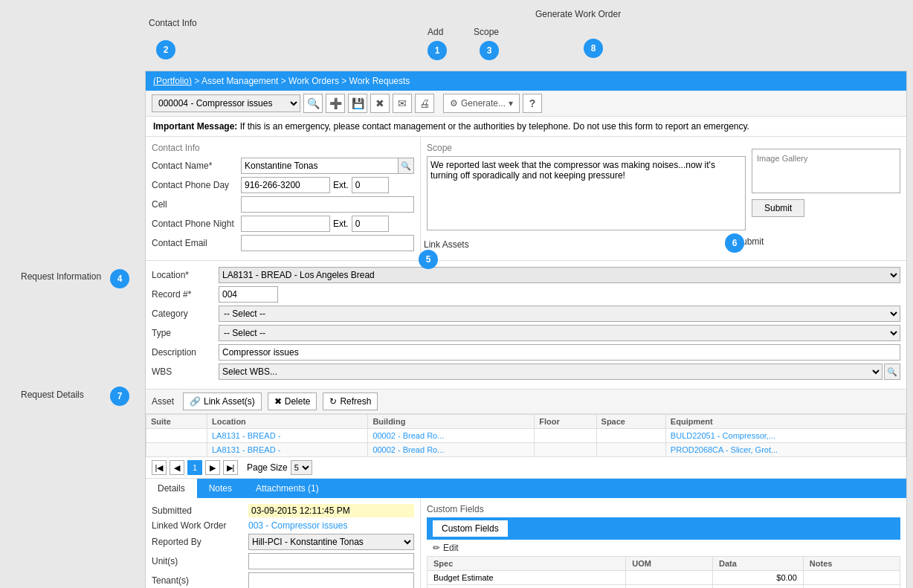 The width and height of the screenshot is (913, 588). I want to click on col-building: Building, so click(451, 422).